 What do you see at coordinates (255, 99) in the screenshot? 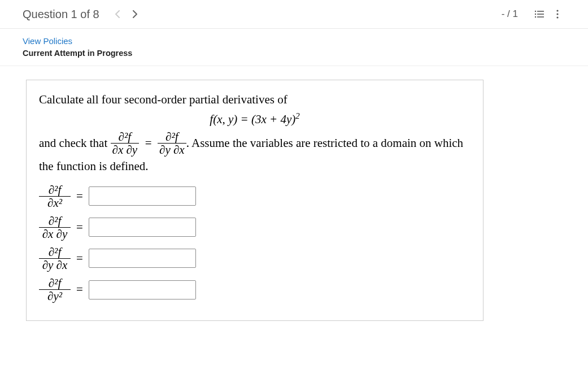
I see `question-intro: Calculate all four second-order partial …` at bounding box center [255, 99].